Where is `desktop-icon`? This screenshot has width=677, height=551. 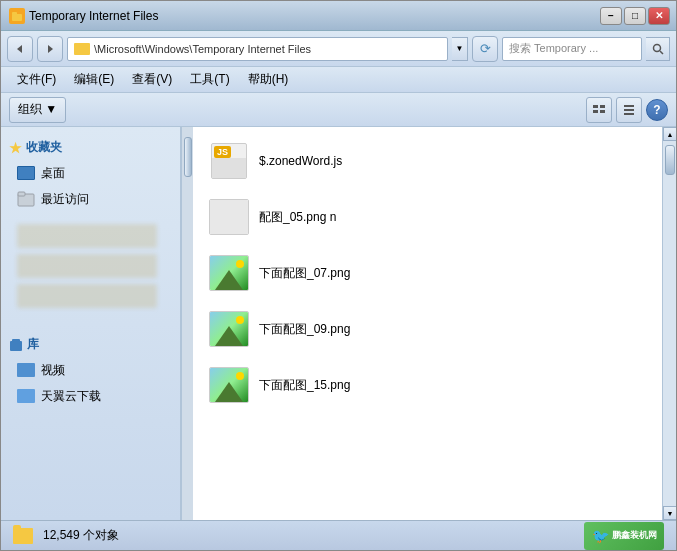
desktop-icon is located at coordinates (26, 173).